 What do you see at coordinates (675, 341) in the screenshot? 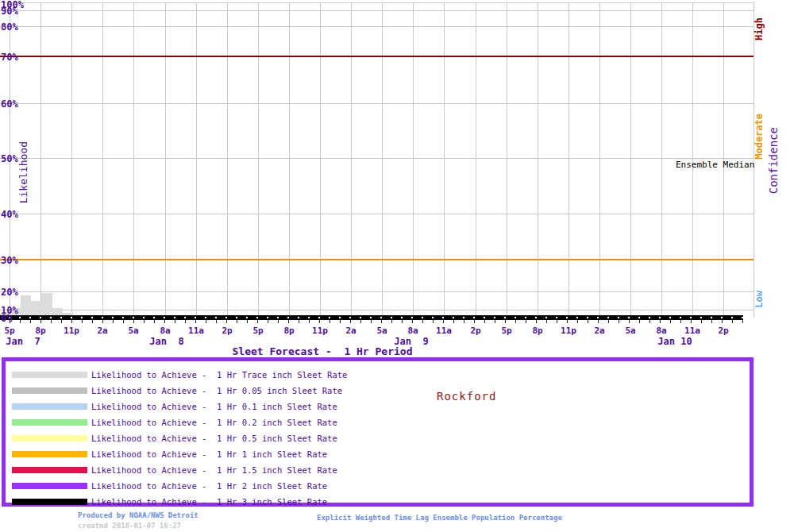
I see `x-date-label: Jan 10` at bounding box center [675, 341].